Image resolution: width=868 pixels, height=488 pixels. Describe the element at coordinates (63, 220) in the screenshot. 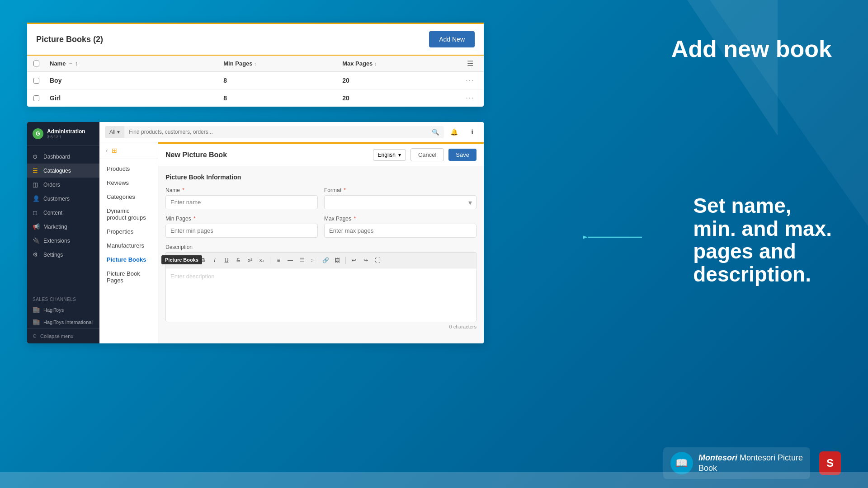

I see `sidebar-nav: ⊙ Dashboard ☰ Catalogues ◫ Orders 👤 Cust…` at that location.